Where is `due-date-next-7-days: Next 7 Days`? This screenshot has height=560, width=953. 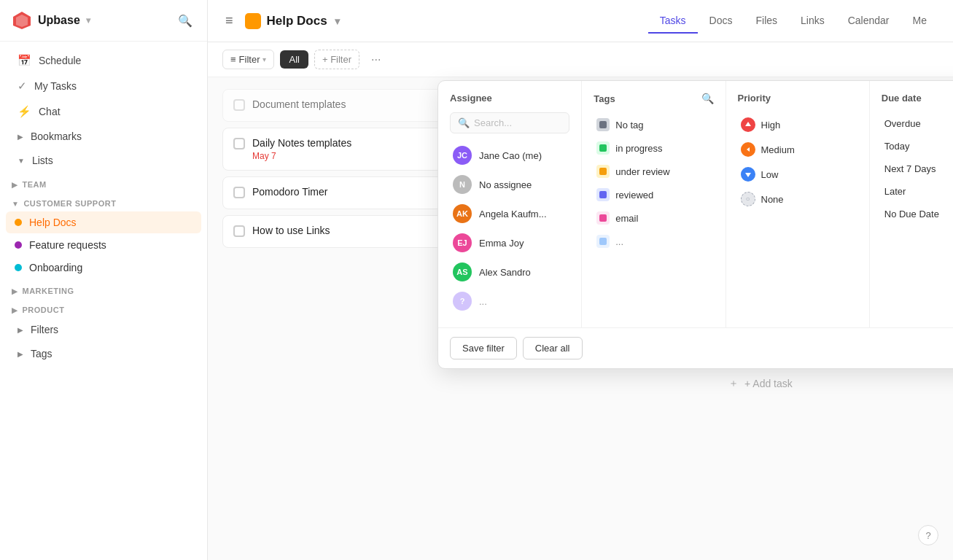 due-date-next-7-days: Next 7 Days is located at coordinates (917, 169).